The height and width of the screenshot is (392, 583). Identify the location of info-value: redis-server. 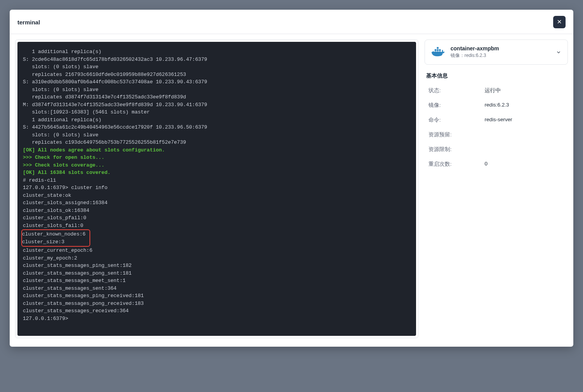
(498, 120).